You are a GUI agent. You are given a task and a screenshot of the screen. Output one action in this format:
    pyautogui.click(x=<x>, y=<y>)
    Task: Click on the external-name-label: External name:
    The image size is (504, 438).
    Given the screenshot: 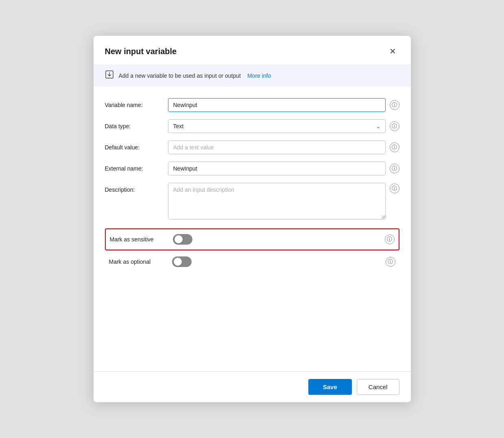 What is the action you would take?
    pyautogui.click(x=137, y=167)
    